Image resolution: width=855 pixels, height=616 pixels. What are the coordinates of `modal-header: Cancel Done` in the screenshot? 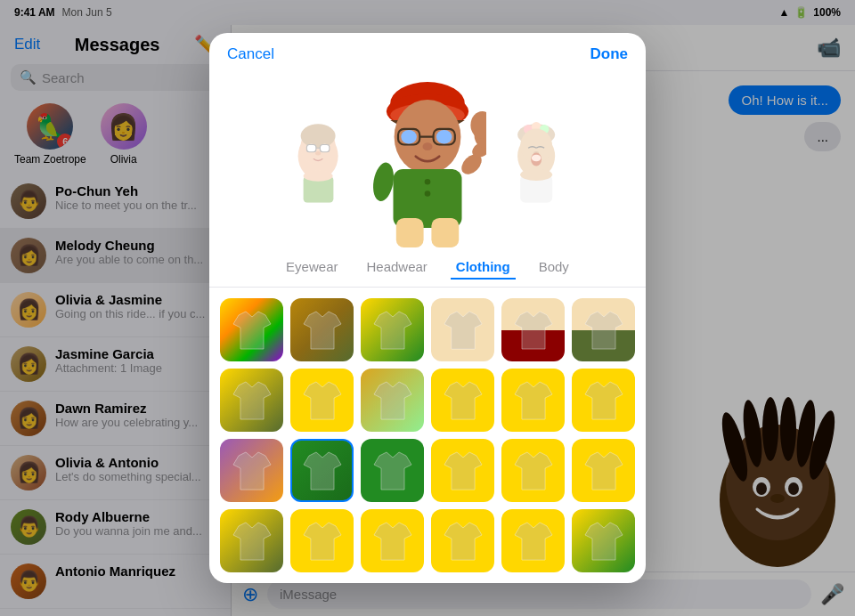 It's located at (428, 52).